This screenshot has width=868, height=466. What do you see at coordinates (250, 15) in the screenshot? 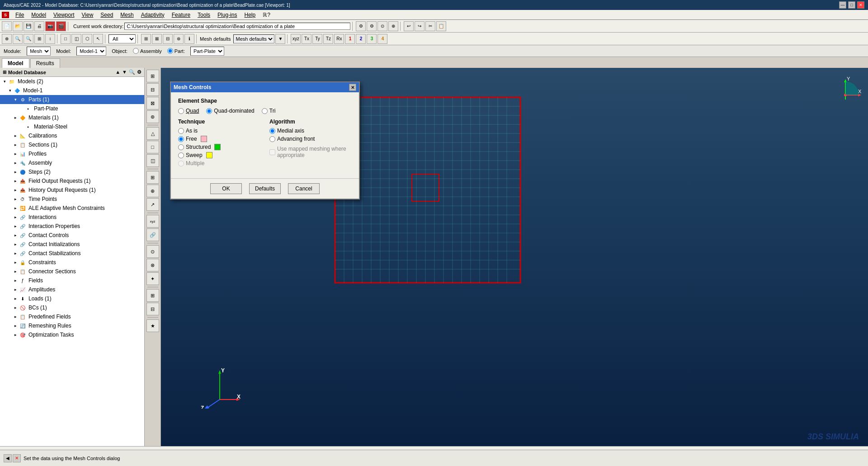
I see `menu-help: Help` at bounding box center [250, 15].